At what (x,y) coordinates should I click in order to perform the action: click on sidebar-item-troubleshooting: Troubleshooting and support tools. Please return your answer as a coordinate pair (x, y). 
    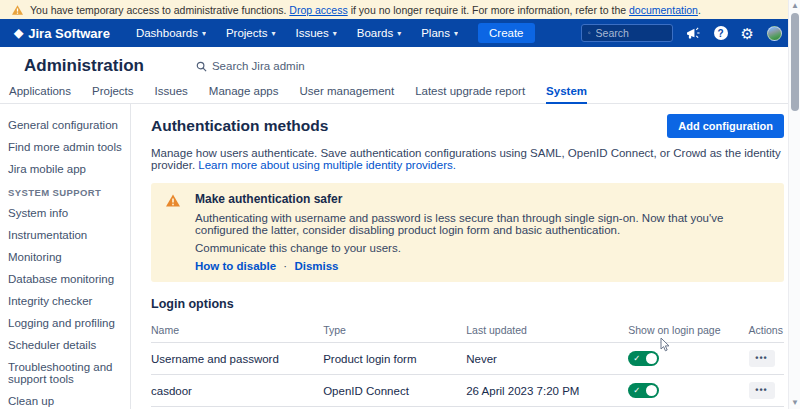
    Looking at the image, I should click on (65, 373).